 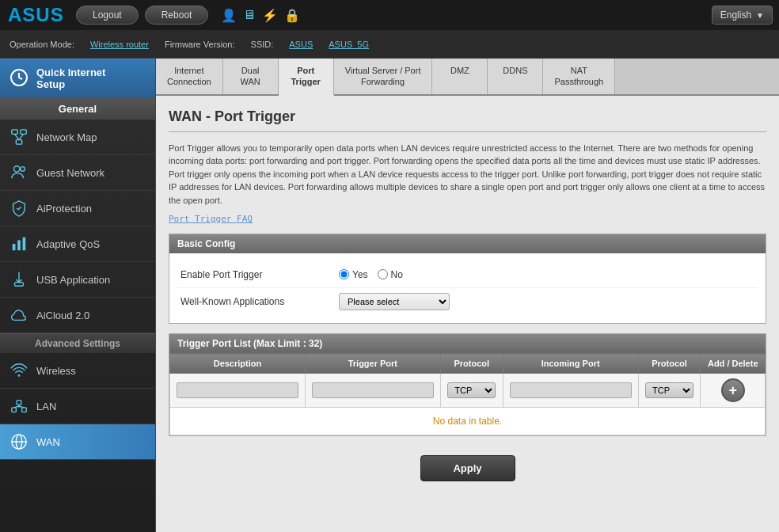 What do you see at coordinates (383, 274) in the screenshot?
I see `enable-no-radio` at bounding box center [383, 274].